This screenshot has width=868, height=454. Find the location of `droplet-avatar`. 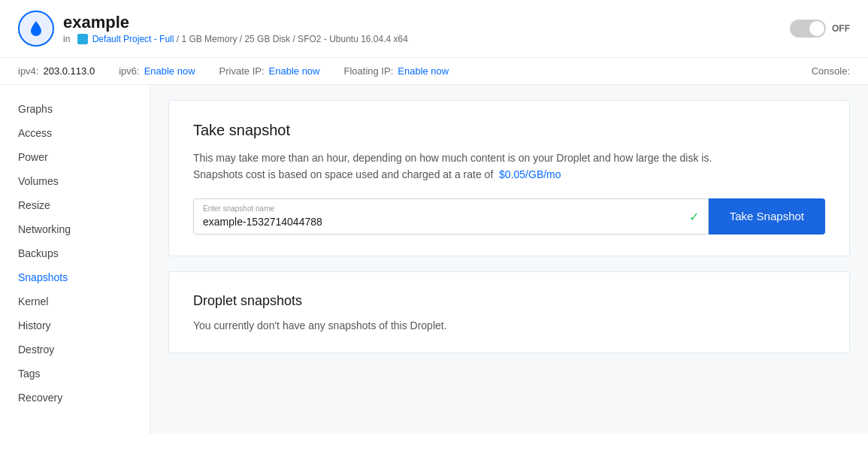

droplet-avatar is located at coordinates (36, 29).